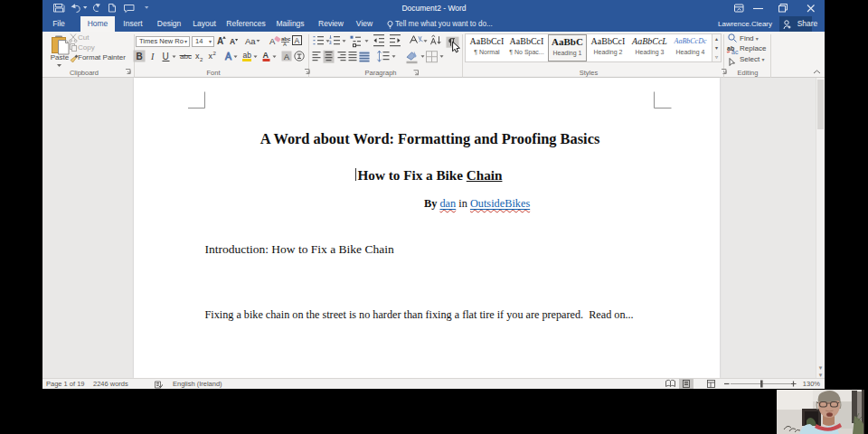  What do you see at coordinates (250, 42) in the screenshot?
I see `svg-text: Aa` at bounding box center [250, 42].